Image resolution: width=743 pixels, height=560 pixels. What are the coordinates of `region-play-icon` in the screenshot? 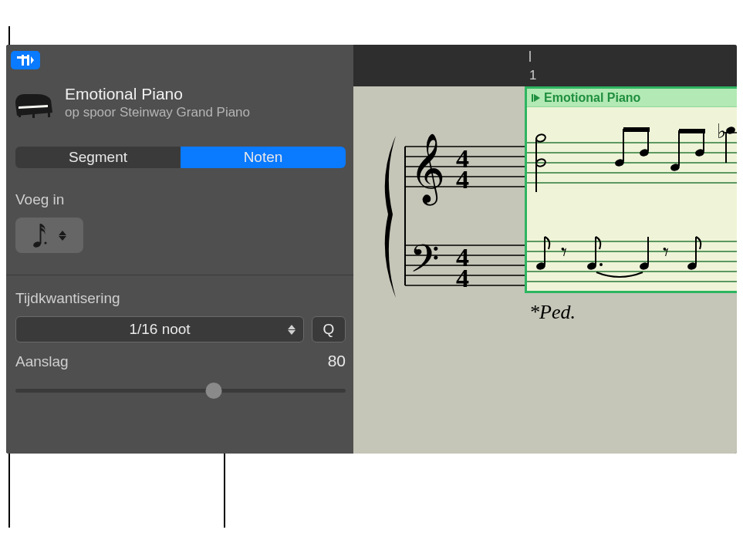 It's located at (536, 98).